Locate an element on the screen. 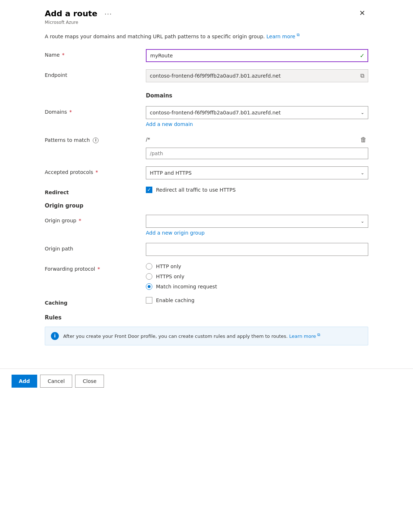 The width and height of the screenshot is (413, 532). description-text: A route maps your domains and matching U… is located at coordinates (206, 36).